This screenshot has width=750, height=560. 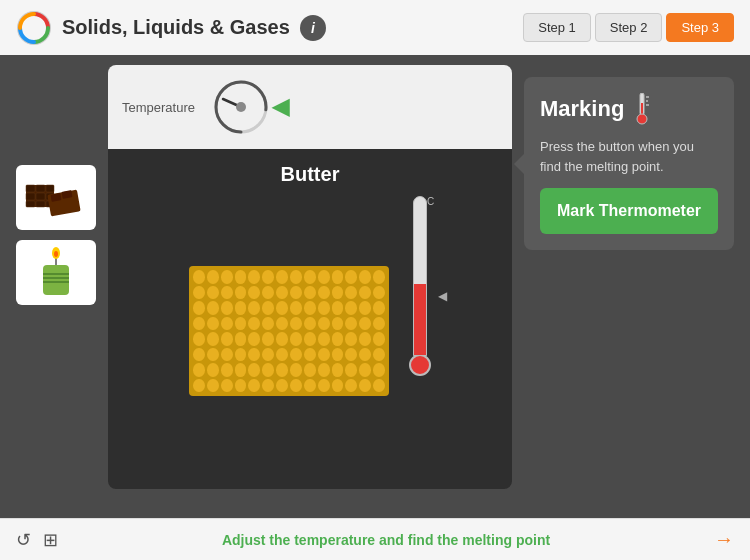 I want to click on step-1-button: Step 1, so click(x=557, y=28).